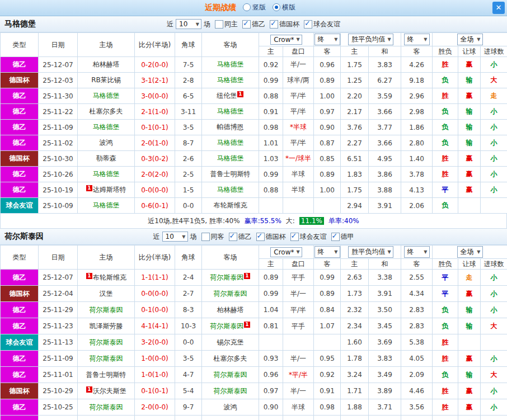 Image resolution: width=507 pixels, height=420 pixels. Describe the element at coordinates (106, 158) in the screenshot. I see `team-name-link: 勒蒂森` at that location.